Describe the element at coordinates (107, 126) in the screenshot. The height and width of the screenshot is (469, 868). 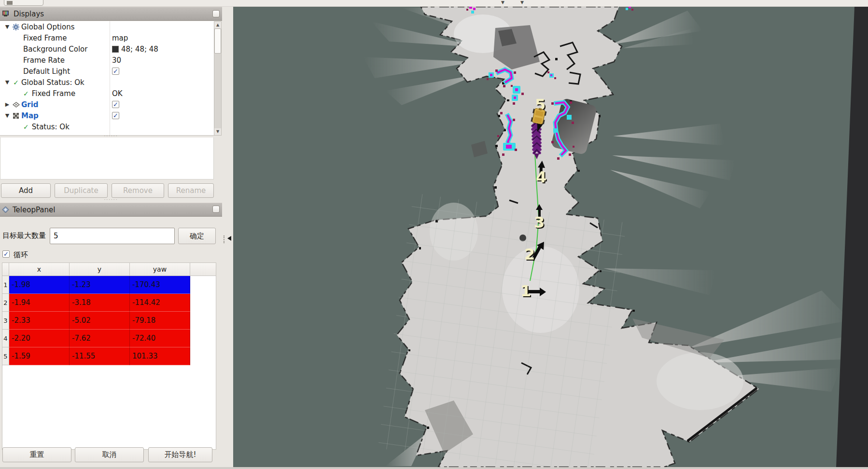
I see `tree-row-map-status-partial: ✓ Status: Ok` at that location.